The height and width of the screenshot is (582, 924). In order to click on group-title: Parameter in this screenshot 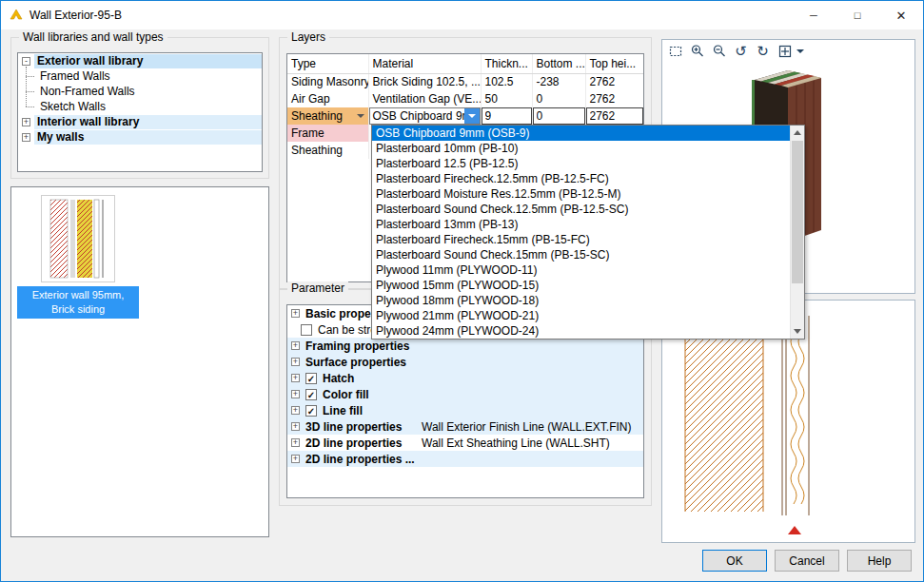, I will do `click(318, 288)`.